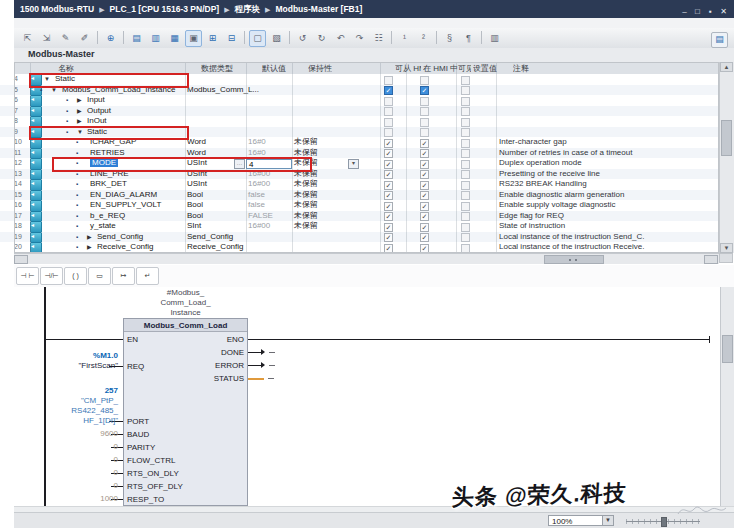 The height and width of the screenshot is (528, 734). Describe the element at coordinates (68, 499) in the screenshot. I see `value-resp_to: 1000` at that location.